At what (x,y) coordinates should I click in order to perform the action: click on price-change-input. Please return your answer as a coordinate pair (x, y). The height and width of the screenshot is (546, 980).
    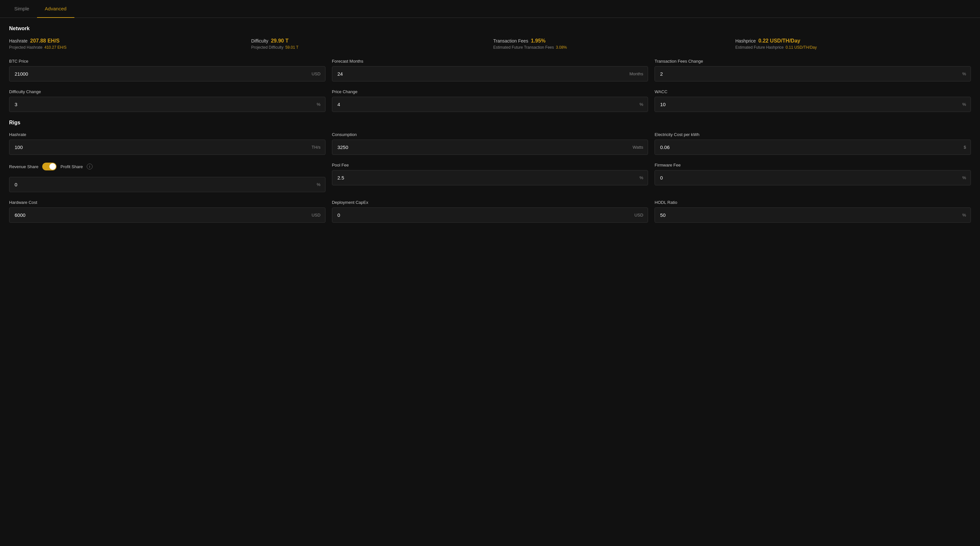
    Looking at the image, I should click on (486, 104).